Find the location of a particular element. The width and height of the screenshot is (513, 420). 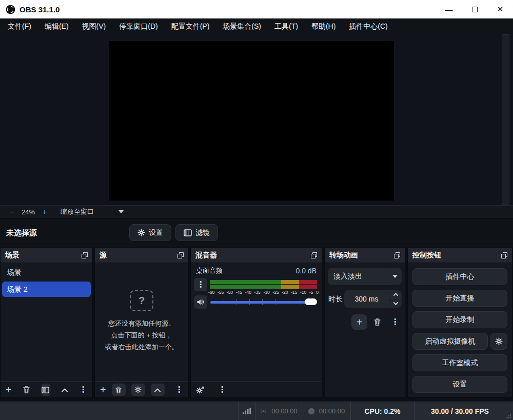

properties-button: 设置 is located at coordinates (150, 233).